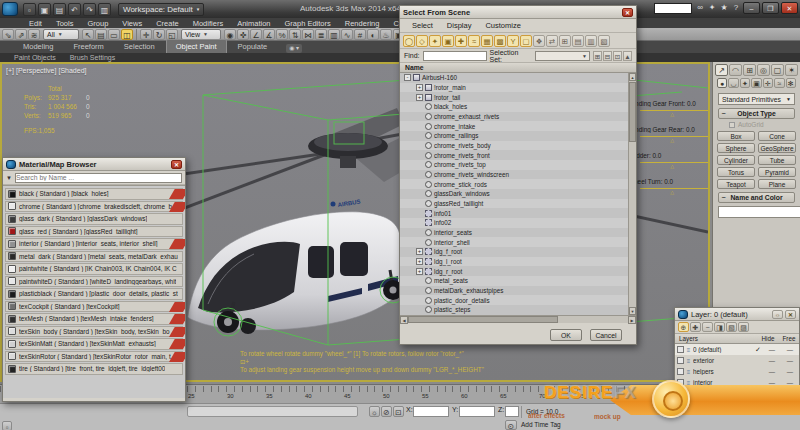 The width and height of the screenshot is (800, 430). Describe the element at coordinates (514, 126) in the screenshot. I see `scene-tree-row: chrome_intake` at that location.